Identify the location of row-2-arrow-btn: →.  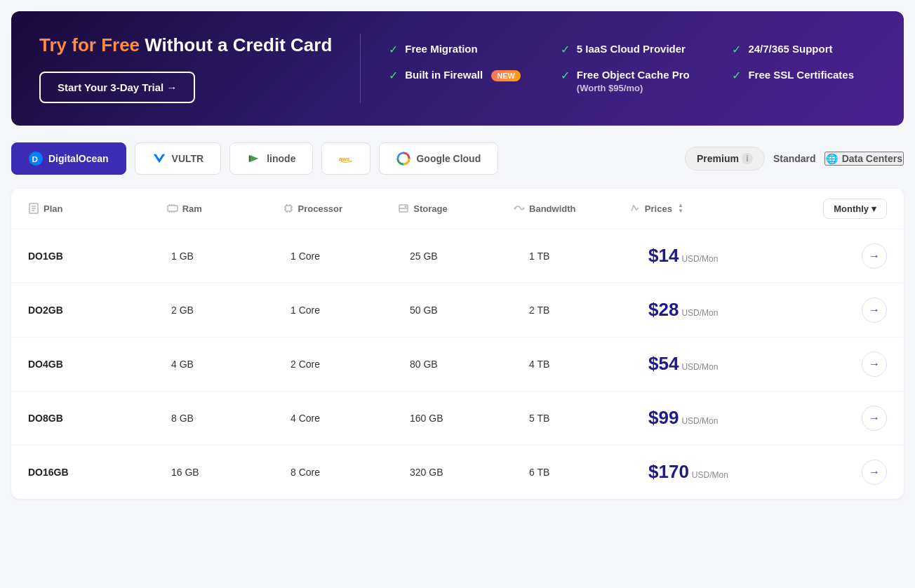
(874, 310).